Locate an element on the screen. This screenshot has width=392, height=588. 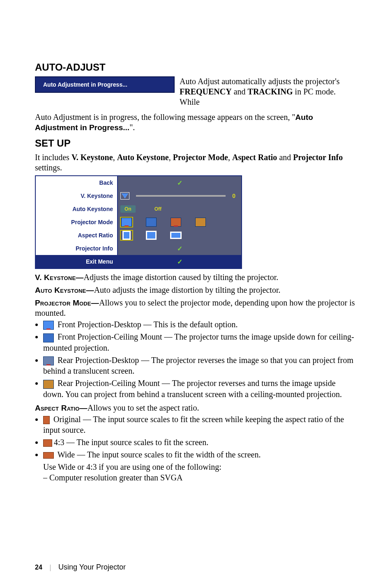
rear-desktop-icon is located at coordinates (48, 361).